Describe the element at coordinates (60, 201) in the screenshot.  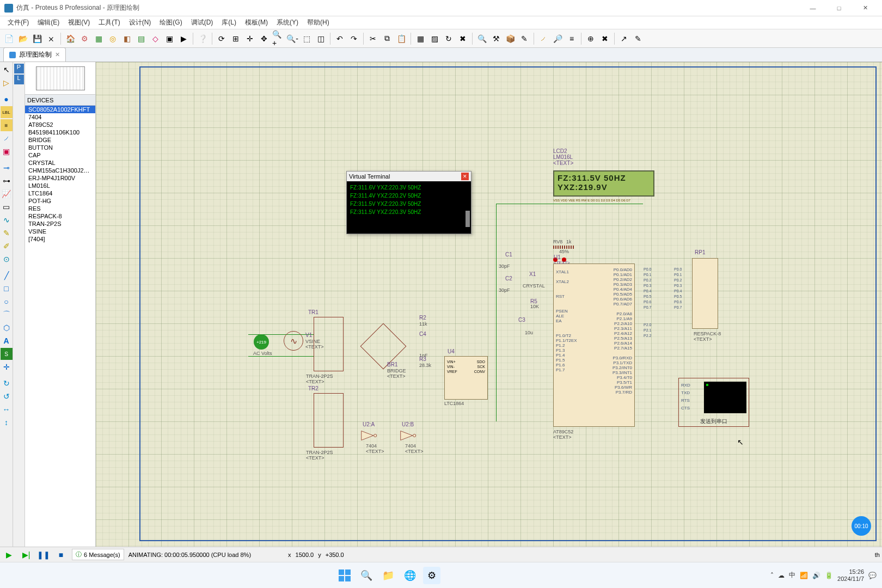
I see `device-item: POT-HG` at that location.